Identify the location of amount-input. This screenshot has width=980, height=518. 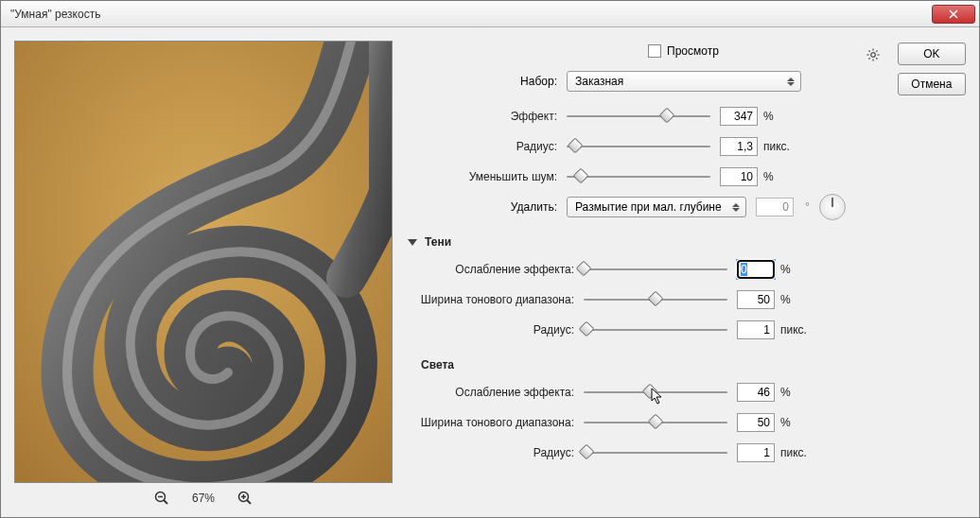
(739, 116).